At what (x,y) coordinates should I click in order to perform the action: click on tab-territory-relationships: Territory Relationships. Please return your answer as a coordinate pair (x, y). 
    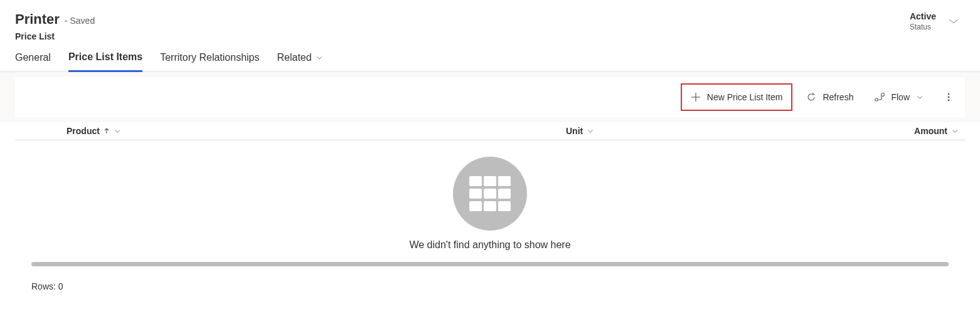
    Looking at the image, I should click on (210, 61).